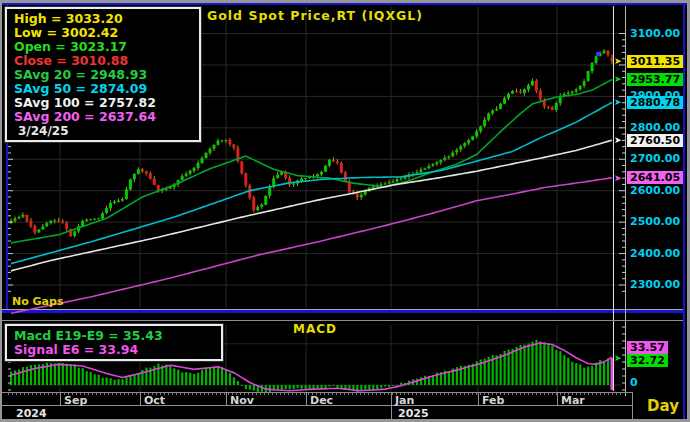  Describe the element at coordinates (632, 406) in the screenshot. I see `date-row-end-sep` at that location.